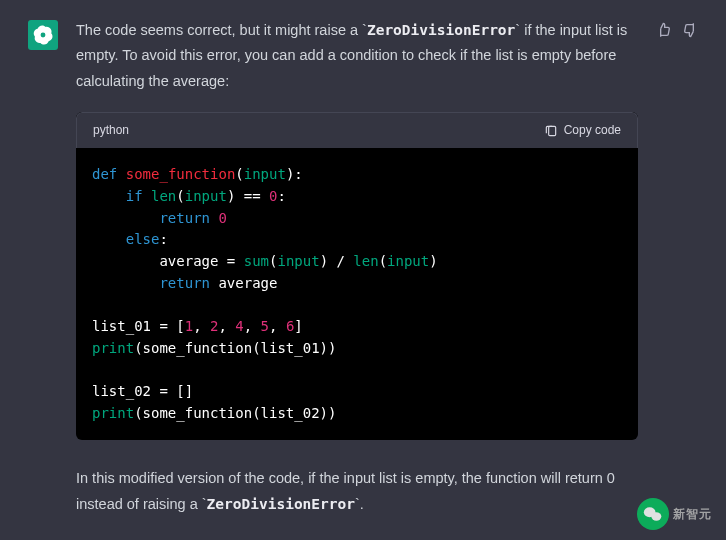 This screenshot has height=540, width=726. Describe the element at coordinates (674, 514) in the screenshot. I see `watermark: 新智元` at that location.